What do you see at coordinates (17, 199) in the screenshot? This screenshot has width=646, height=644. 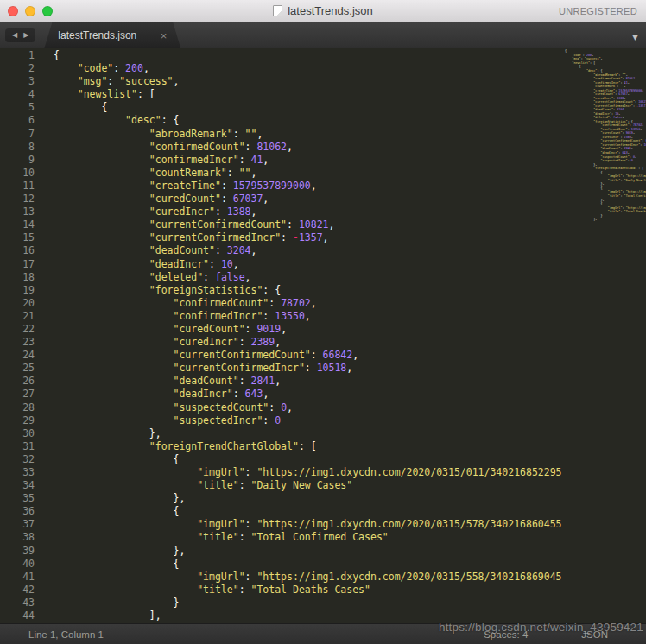 I see `line-number: 12` at bounding box center [17, 199].